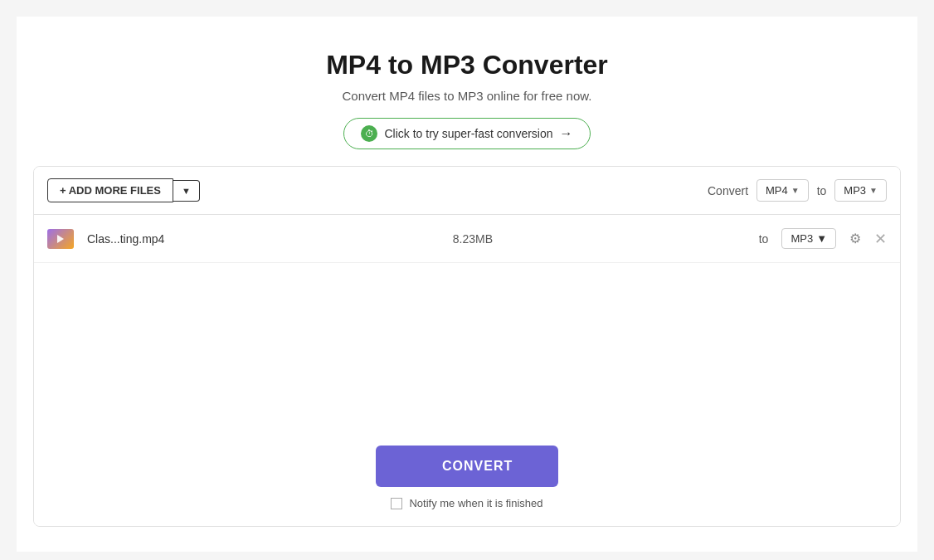 The image size is (934, 560). Describe the element at coordinates (821, 239) in the screenshot. I see `file-format-caret-icon: ▼` at that location.